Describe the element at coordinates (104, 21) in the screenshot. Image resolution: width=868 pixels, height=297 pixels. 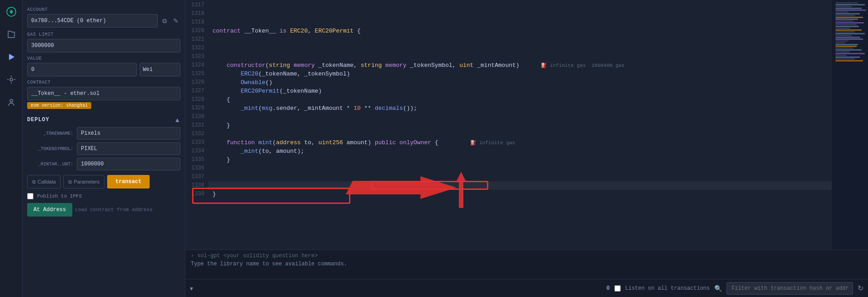
I see `account-row: 0x780...54CDE (0 ether) ⧉ ✎` at that location.